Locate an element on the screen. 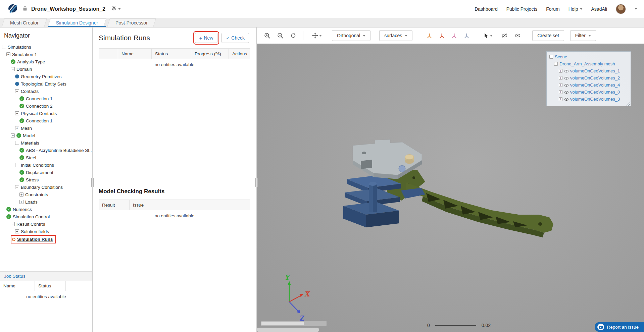 The width and height of the screenshot is (644, 332). tab-simulation-designer: Simulation Designer is located at coordinates (77, 23).